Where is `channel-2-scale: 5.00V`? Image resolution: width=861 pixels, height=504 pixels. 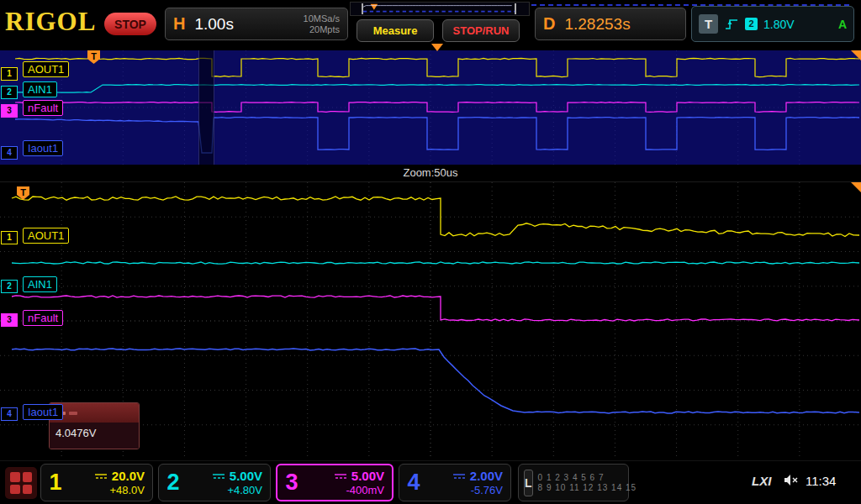 channel-2-scale: 5.00V is located at coordinates (246, 475).